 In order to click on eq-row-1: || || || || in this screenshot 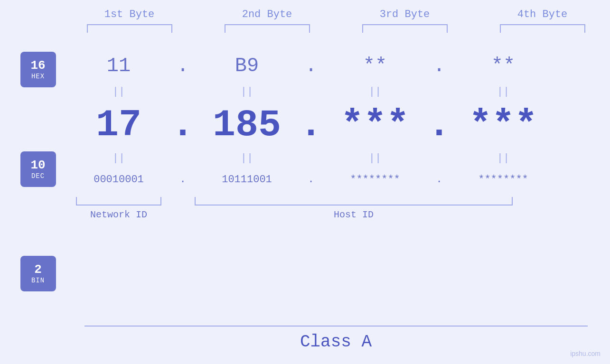, I will do `click(338, 92)`.